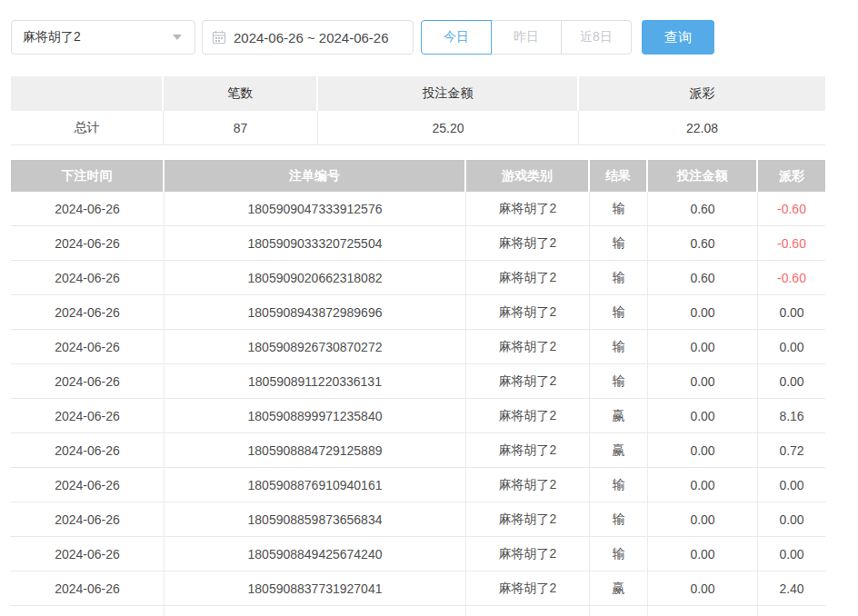 This screenshot has width=858, height=616. I want to click on summary-header-blank, so click(87, 94).